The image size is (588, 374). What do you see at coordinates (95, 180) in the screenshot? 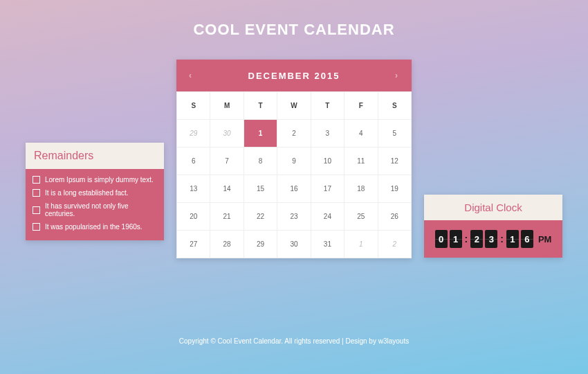
I see `list-item: Lorem Ipsum is simply dummy text.` at bounding box center [95, 180].